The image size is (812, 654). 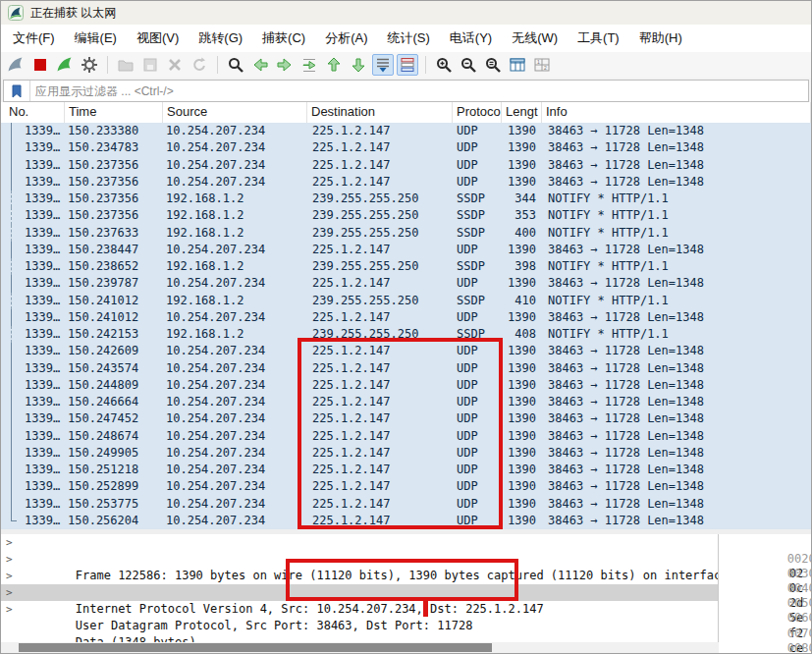 What do you see at coordinates (359, 648) in the screenshot?
I see `horizontal-scrollbar` at bounding box center [359, 648].